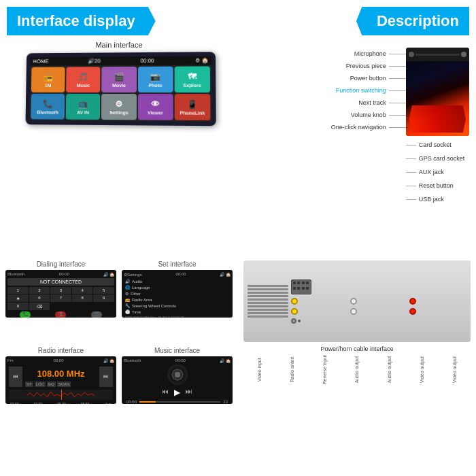  I want to click on car-photo-area, so click(438, 99).